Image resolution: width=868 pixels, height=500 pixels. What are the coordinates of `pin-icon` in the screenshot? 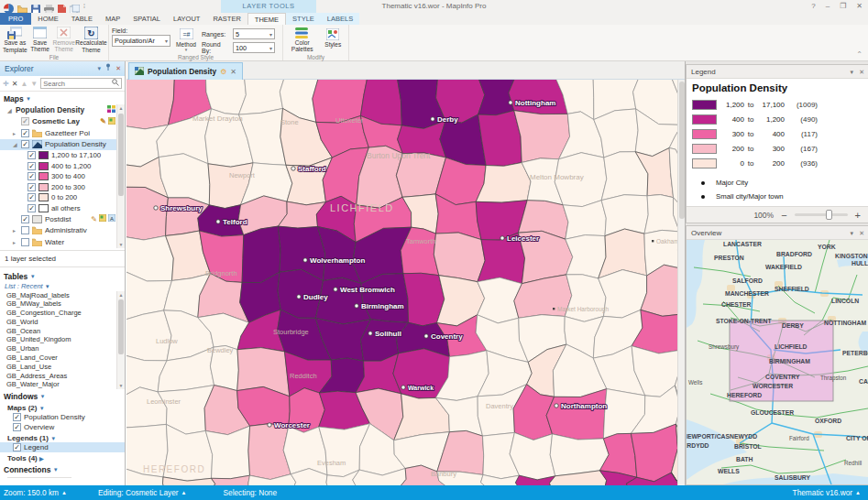 It's located at (108, 69).